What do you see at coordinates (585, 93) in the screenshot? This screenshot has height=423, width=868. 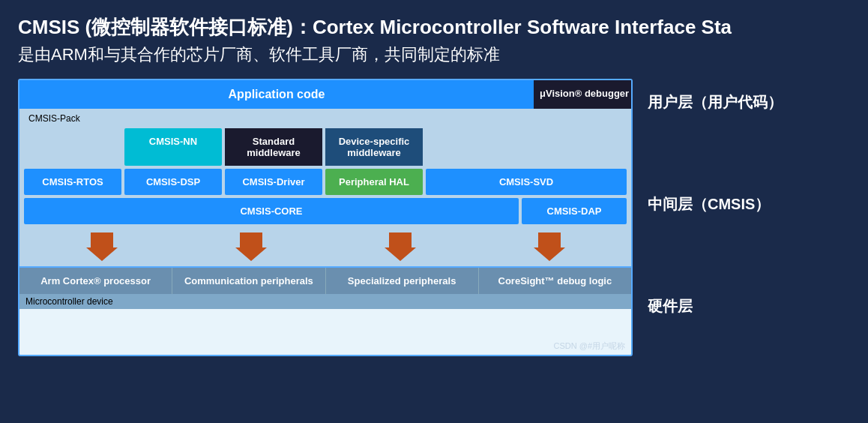 I see `uvision-label: μVision® debugger` at bounding box center [585, 93].